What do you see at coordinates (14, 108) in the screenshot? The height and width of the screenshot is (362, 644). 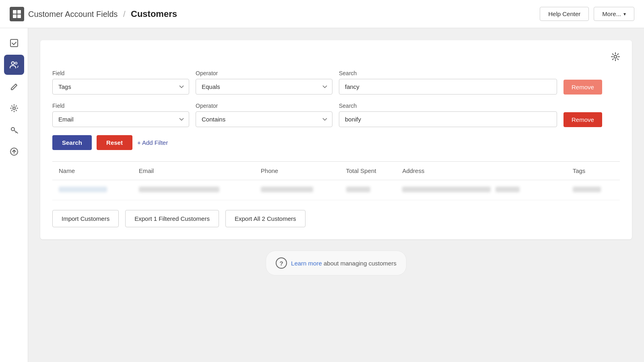 I see `sidebar-item-settings` at bounding box center [14, 108].